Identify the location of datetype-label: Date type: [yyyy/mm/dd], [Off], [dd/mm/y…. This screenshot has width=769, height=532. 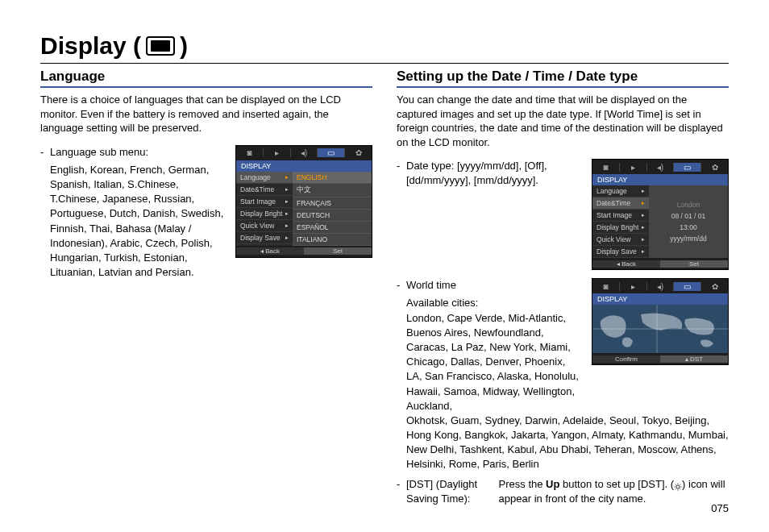
(489, 173).